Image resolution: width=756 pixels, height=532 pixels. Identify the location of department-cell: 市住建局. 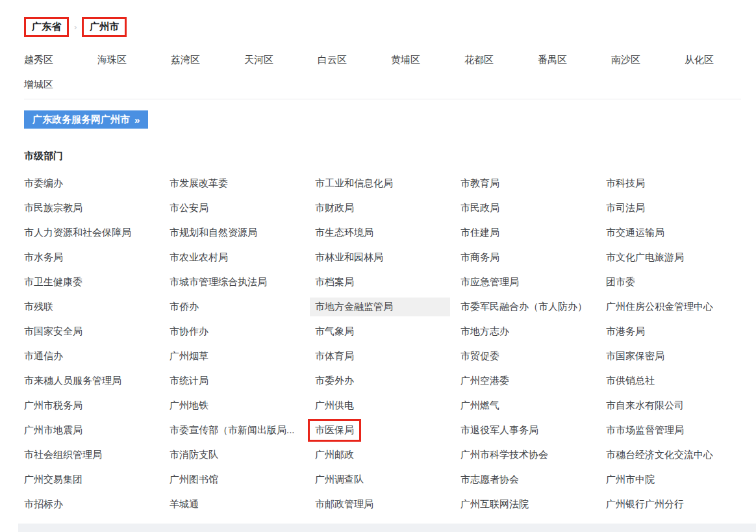
(533, 233).